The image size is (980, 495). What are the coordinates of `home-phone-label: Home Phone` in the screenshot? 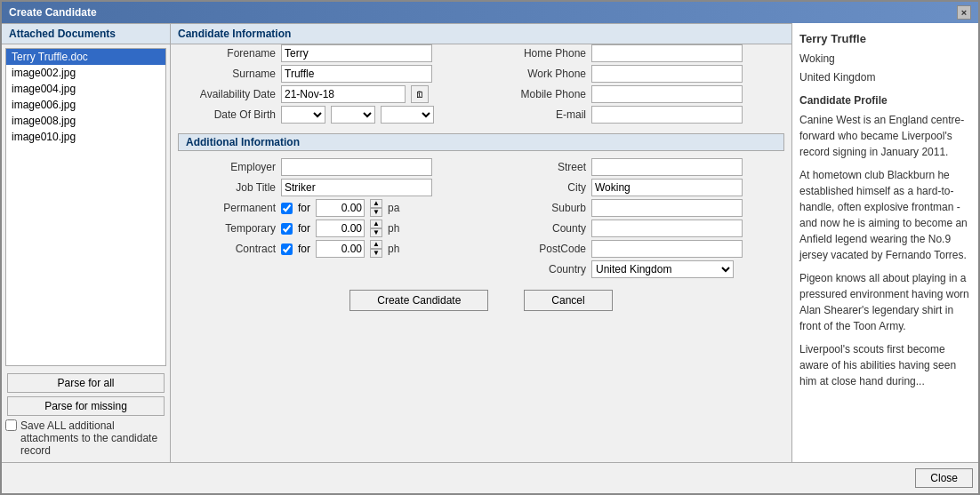 It's located at (537, 53).